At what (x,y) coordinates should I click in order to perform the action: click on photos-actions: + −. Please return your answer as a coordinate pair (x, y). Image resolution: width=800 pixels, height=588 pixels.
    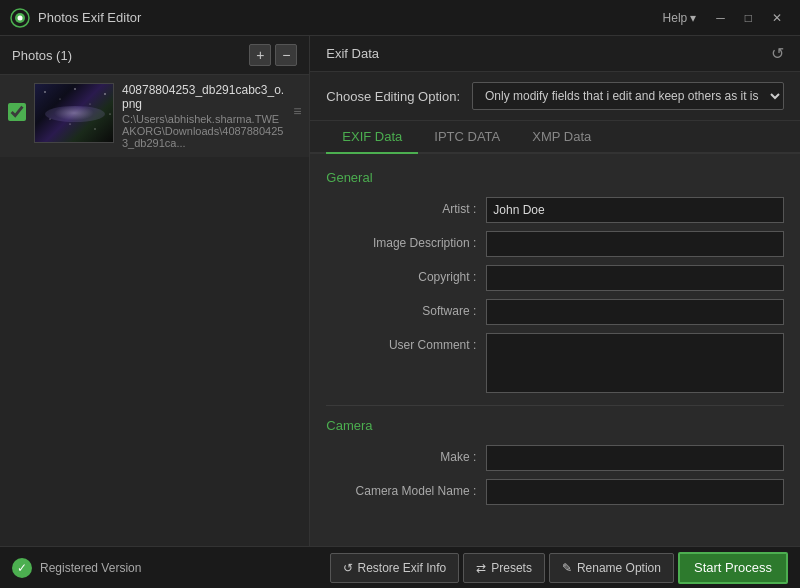
    Looking at the image, I should click on (273, 55).